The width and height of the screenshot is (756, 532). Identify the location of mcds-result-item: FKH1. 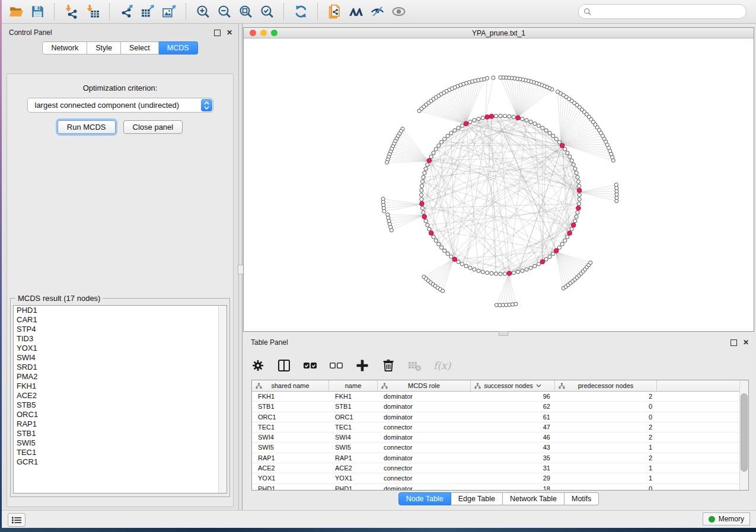
(120, 386).